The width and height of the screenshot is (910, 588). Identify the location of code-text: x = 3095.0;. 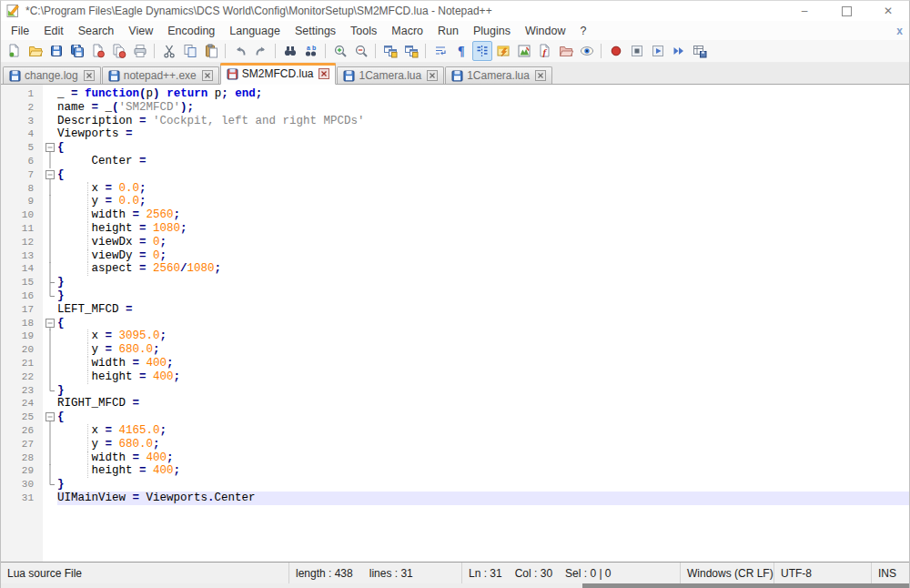
(483, 337).